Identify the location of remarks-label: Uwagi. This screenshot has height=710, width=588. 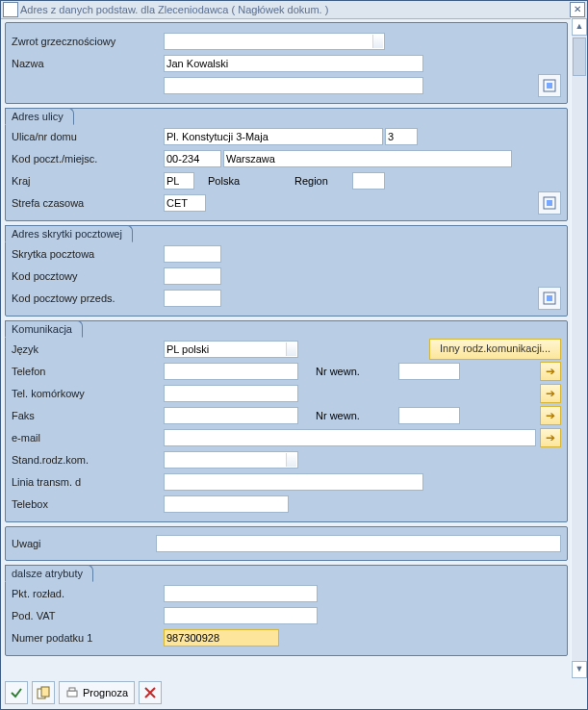
(84, 544).